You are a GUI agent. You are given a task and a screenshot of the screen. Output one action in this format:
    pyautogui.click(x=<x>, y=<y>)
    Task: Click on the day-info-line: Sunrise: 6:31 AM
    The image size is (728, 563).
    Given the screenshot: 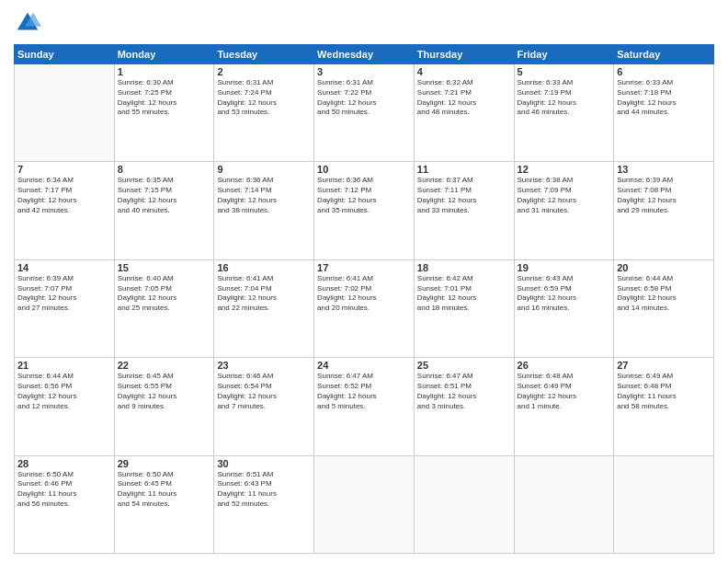 What is the action you would take?
    pyautogui.click(x=346, y=83)
    